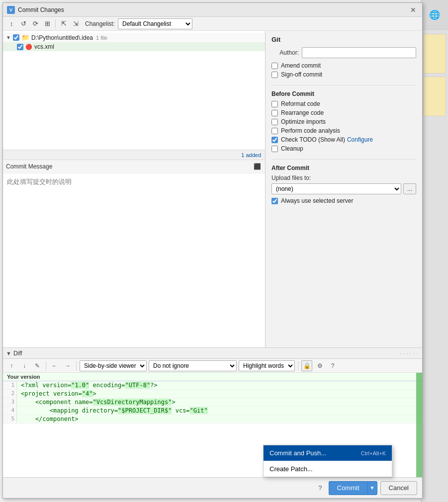 Image resolution: width=448 pixels, height=502 pixels. Describe the element at coordinates (285, 53) in the screenshot. I see `author-label: Author:` at that location.